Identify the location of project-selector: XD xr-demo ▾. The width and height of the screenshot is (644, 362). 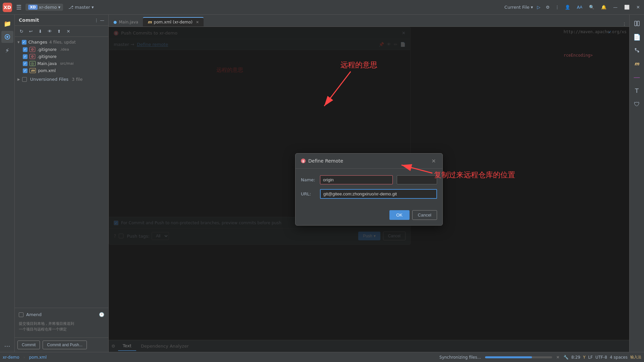
(44, 7).